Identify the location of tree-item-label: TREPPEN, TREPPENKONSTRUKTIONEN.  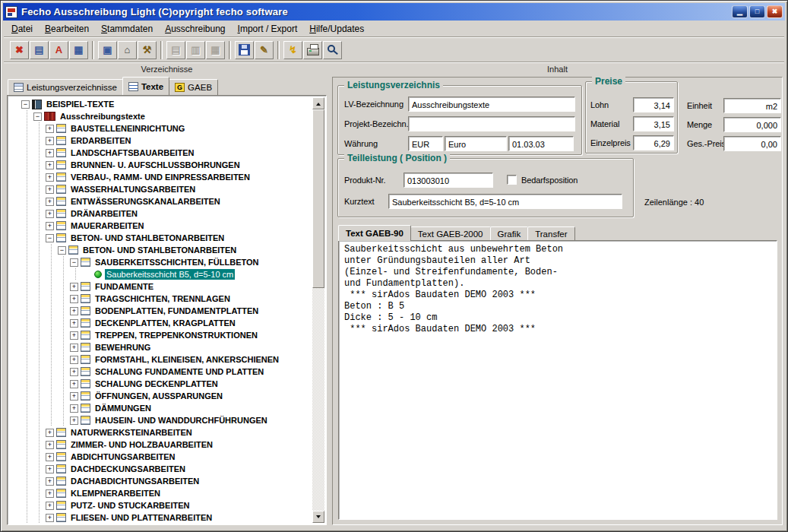
(176, 335).